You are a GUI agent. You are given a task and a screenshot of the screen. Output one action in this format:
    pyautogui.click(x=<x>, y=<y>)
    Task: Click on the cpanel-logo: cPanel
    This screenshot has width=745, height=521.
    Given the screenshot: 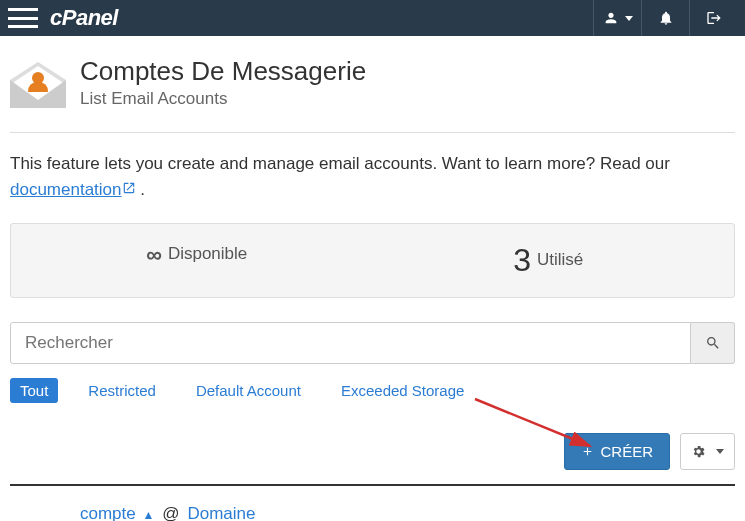 What is the action you would take?
    pyautogui.click(x=84, y=18)
    